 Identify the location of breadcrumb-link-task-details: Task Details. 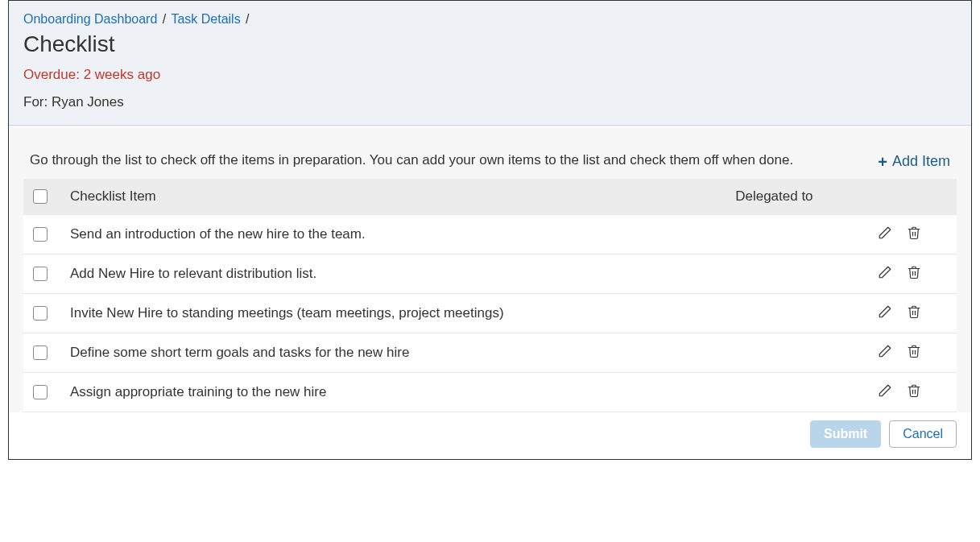
(205, 19).